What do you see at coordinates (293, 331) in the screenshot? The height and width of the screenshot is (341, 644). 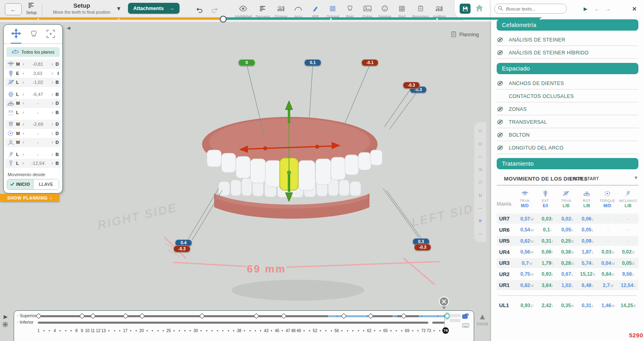 I see `stage-tick: 48` at bounding box center [293, 331].